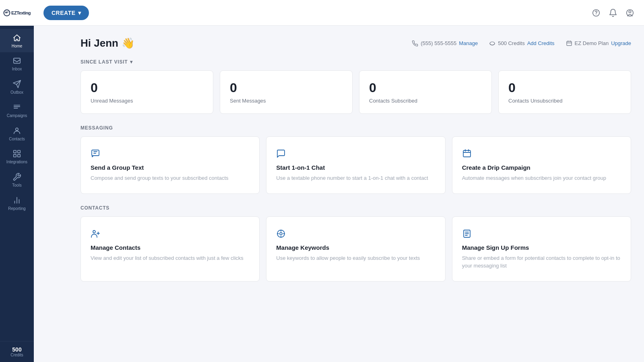  What do you see at coordinates (17, 185) in the screenshot?
I see `tools-label: Tools` at bounding box center [17, 185].